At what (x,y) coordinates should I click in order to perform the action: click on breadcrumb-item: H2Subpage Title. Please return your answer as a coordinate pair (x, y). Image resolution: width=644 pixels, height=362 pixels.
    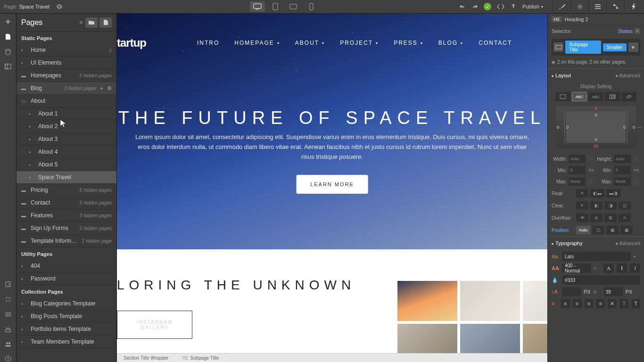
    Looking at the image, I should click on (201, 358).